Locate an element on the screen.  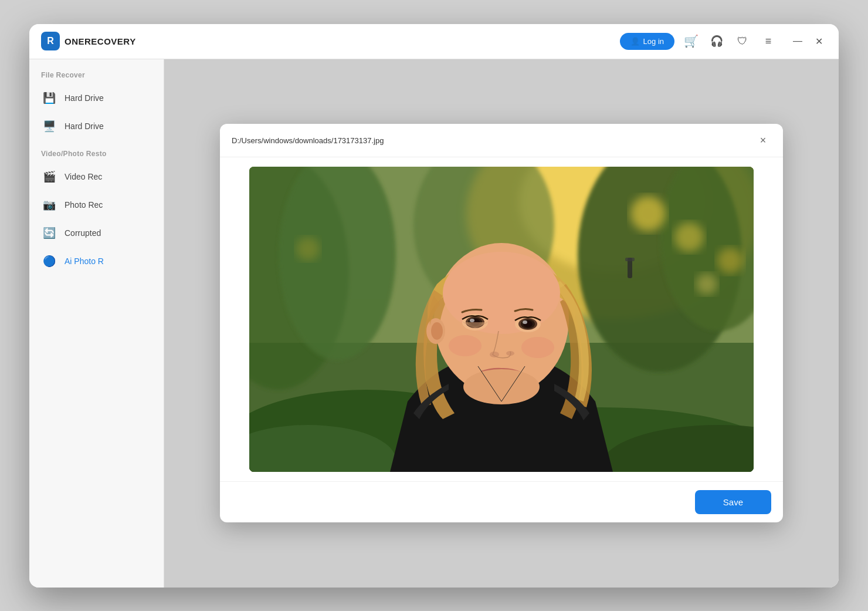
modal-close-icon: × is located at coordinates (764, 141).